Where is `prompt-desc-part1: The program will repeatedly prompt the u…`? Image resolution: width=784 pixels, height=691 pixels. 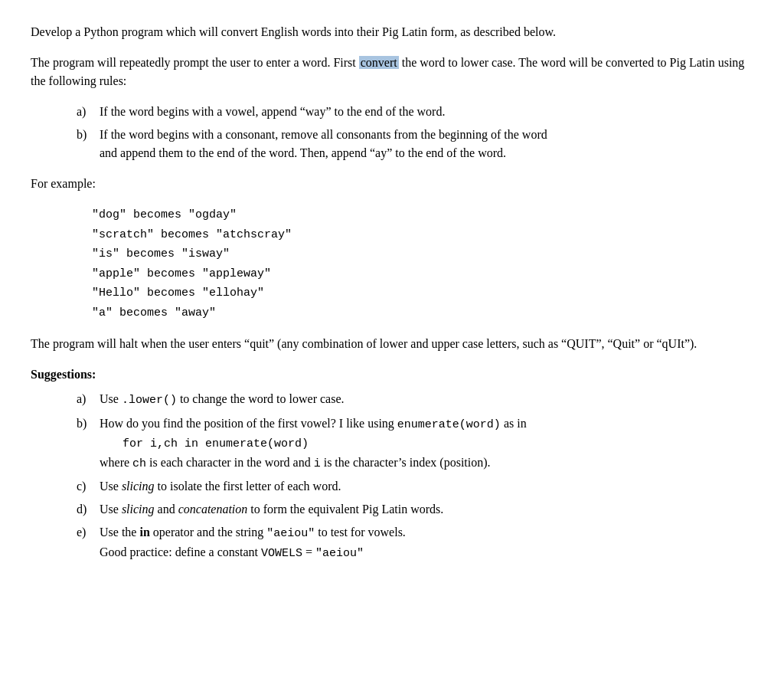
prompt-desc-part1: The program will repeatedly prompt the u… is located at coordinates (194, 63).